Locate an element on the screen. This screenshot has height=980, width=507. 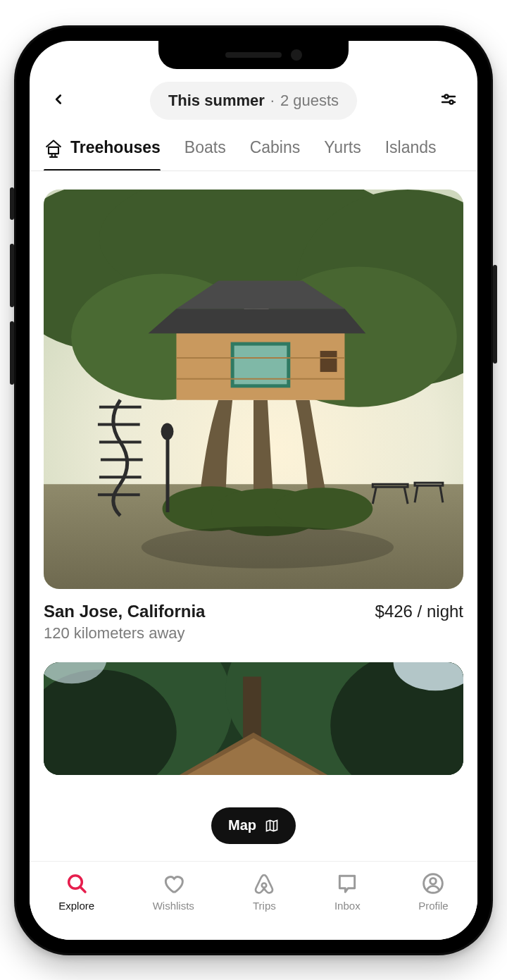
notch is located at coordinates (254, 55).